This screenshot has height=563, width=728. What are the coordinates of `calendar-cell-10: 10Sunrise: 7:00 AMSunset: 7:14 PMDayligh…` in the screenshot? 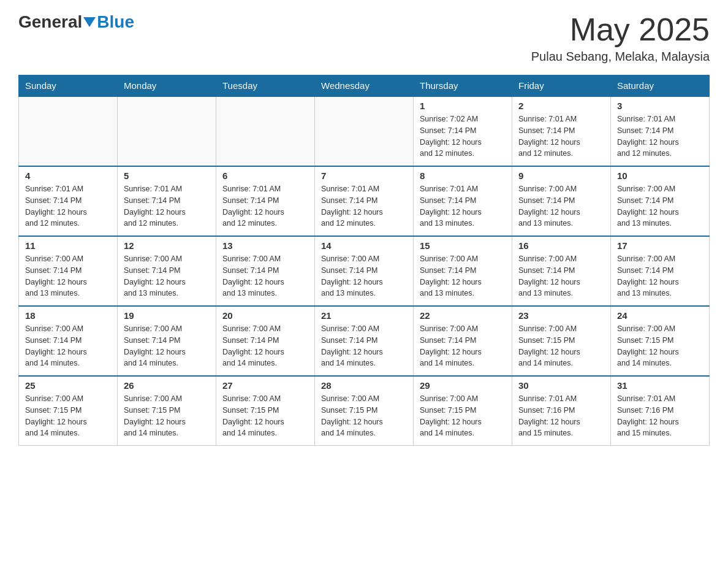 It's located at (661, 201).